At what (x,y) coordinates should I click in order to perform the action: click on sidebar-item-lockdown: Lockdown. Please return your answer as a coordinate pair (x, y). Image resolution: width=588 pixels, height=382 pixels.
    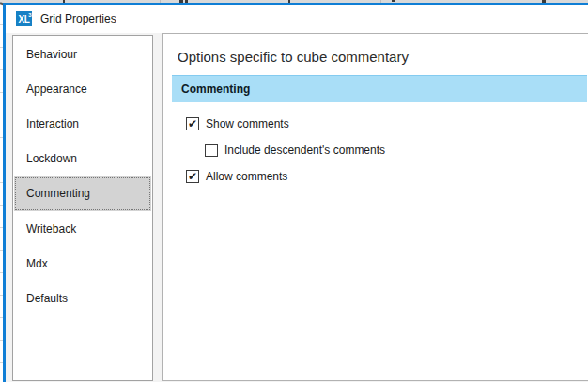
    Looking at the image, I should click on (83, 160).